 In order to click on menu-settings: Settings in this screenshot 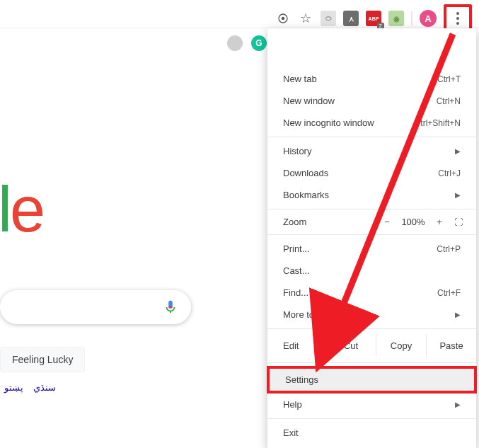, I will do `click(372, 379)`.